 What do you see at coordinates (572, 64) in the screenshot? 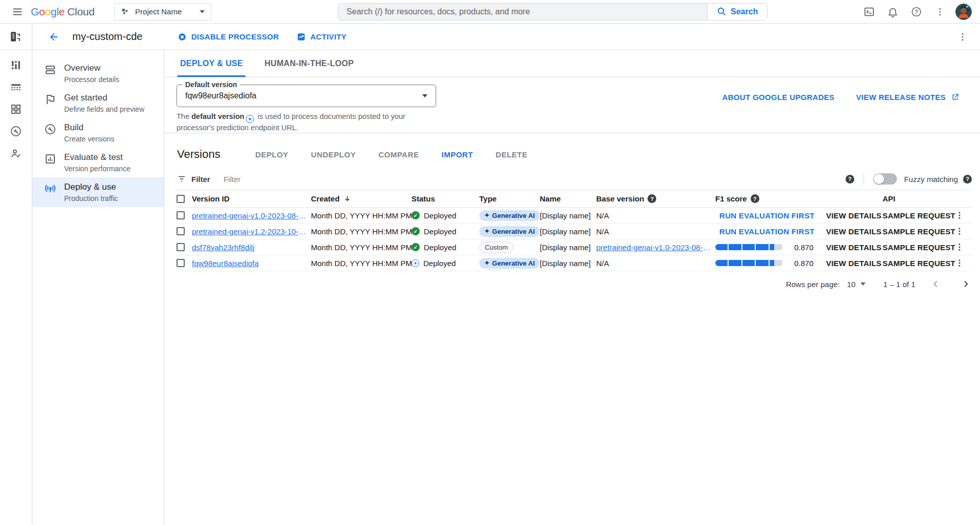
I see `tab-bar: DEPLOY & USE HUMAN-IN-THE-LOOP` at bounding box center [572, 64].